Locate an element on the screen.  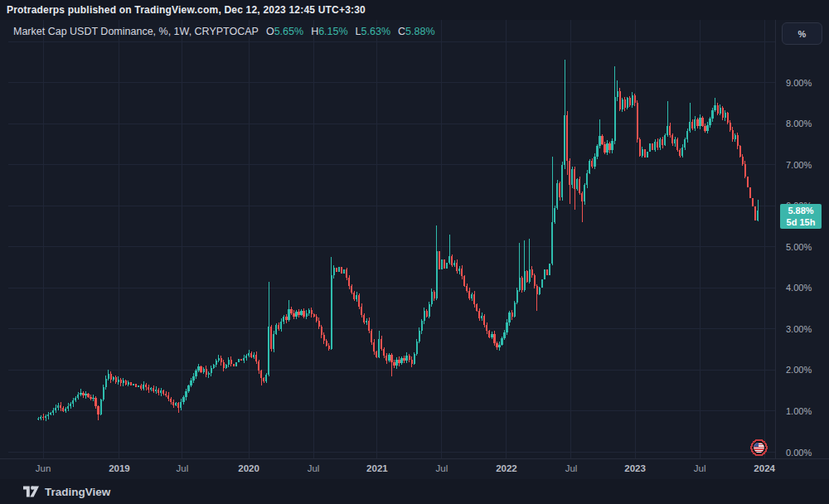
last-price-label: 5.88% 5d 15h is located at coordinates (801, 216).